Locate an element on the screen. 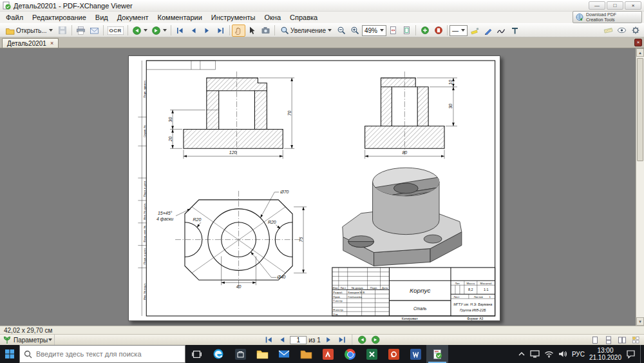  email-button is located at coordinates (94, 31).